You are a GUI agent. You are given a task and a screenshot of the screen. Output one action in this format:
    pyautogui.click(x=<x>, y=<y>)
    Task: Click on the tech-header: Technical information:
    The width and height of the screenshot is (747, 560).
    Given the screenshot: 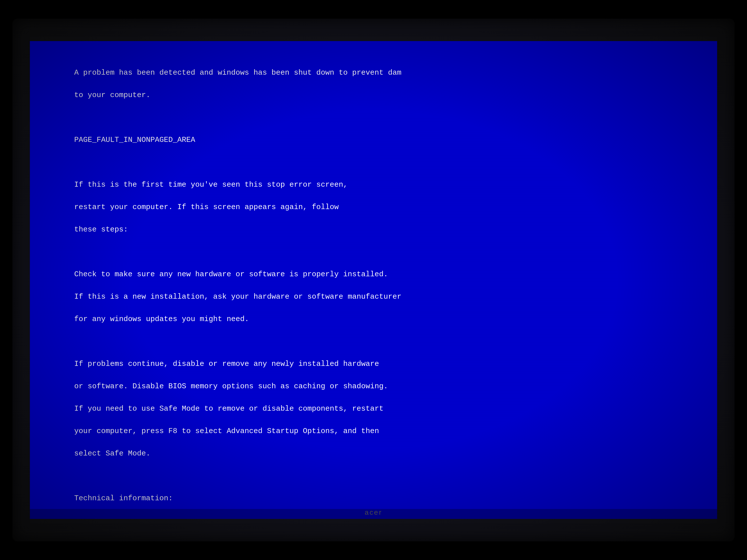 What is the action you would take?
    pyautogui.click(x=124, y=498)
    